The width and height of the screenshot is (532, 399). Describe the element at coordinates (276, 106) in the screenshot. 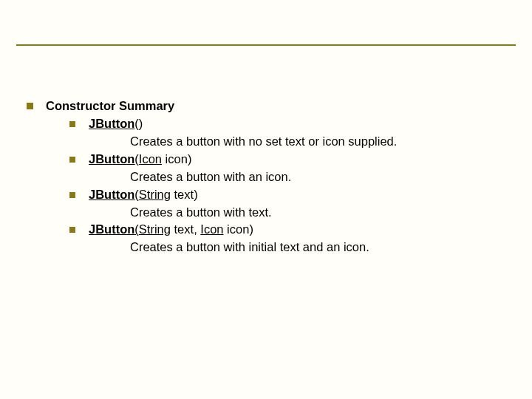

I see `heading-text: Constructor Summary` at that location.